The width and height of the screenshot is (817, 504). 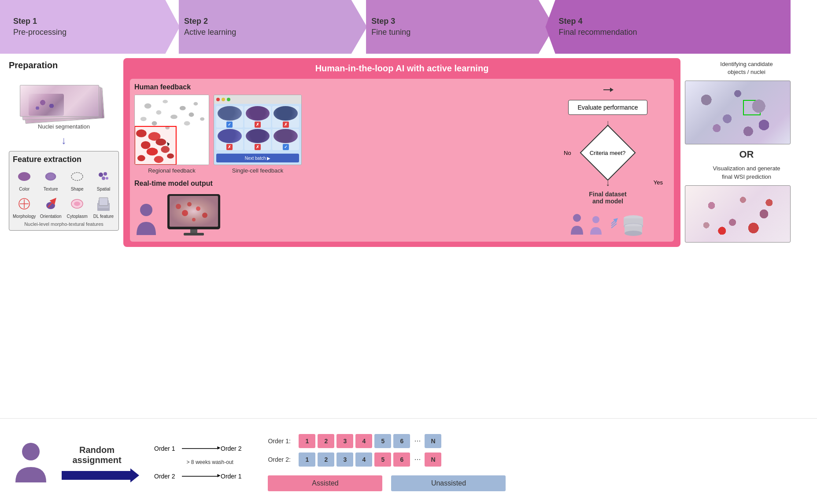 What do you see at coordinates (608, 107) in the screenshot?
I see `eval-performance-box: Evaluate performance` at bounding box center [608, 107].